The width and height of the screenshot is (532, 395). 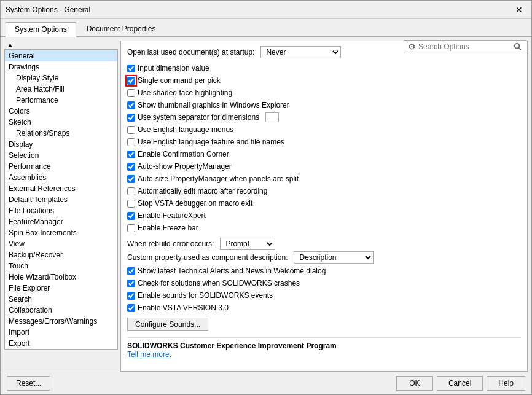 I want to click on checkbox-label-english-menus: Use English language menus, so click(x=181, y=130).